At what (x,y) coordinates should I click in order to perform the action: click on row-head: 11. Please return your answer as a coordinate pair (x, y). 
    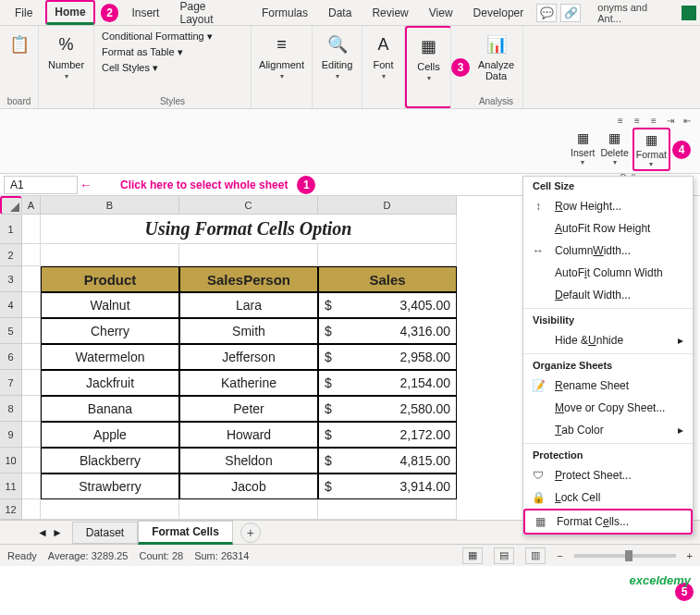
    Looking at the image, I should click on (11, 486).